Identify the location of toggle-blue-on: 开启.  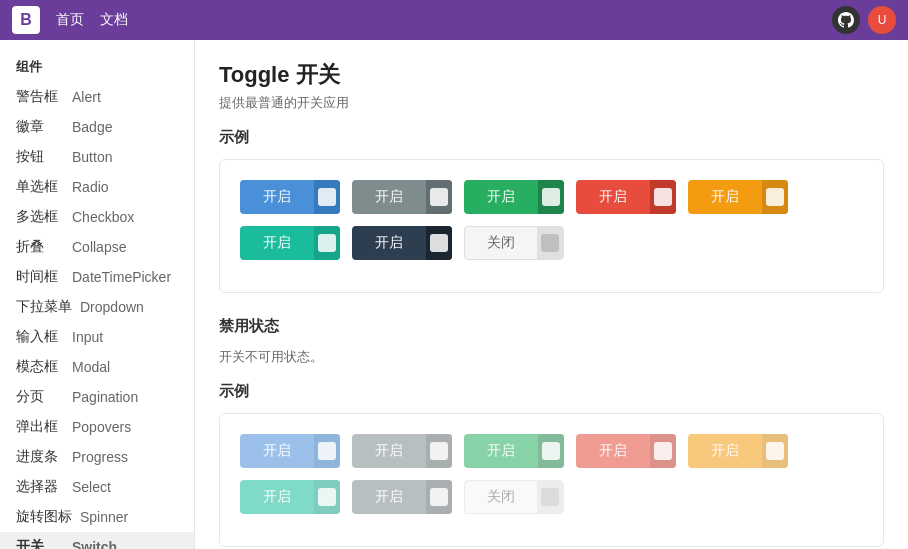
(290, 197).